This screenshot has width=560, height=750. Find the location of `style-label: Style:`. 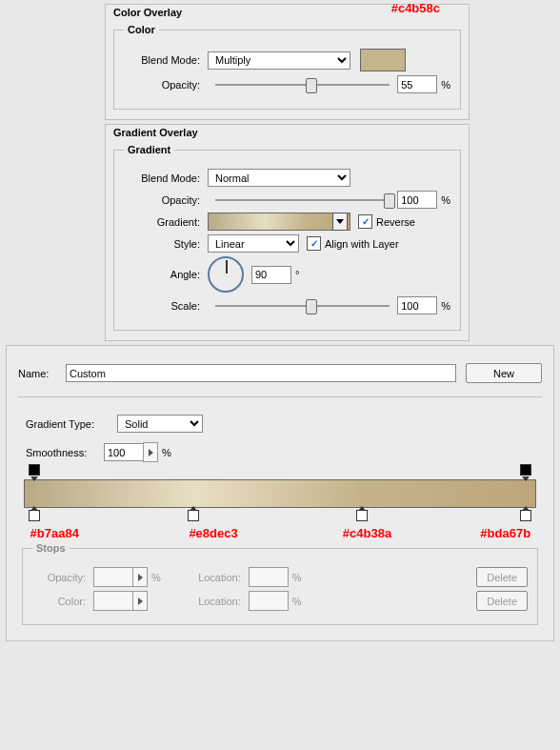

style-label: Style: is located at coordinates (162, 244).